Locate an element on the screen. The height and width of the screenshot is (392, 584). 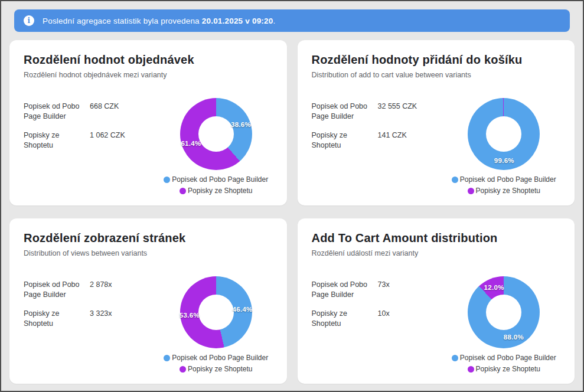
stat-value: 2 878x is located at coordinates (101, 290).